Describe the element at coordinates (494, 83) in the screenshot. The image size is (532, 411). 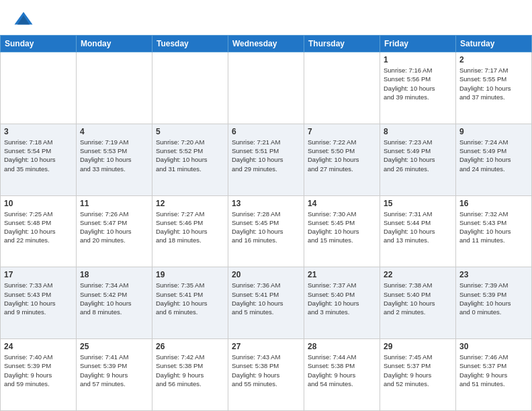
I see `day-info: Sunrise: 7:17 AMSunset: 5:55 PMDaylight:…` at that location.